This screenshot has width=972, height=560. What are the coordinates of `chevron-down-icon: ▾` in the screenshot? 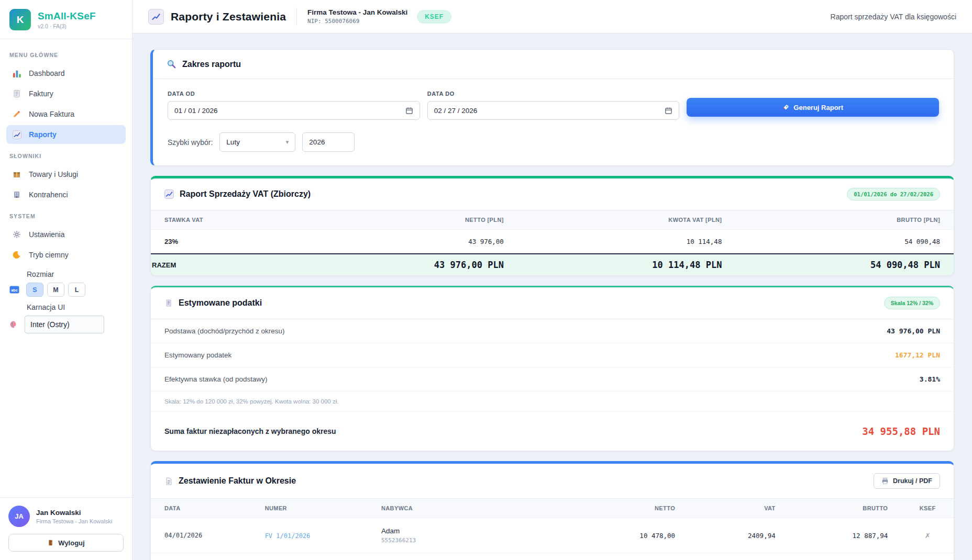 It's located at (288, 142).